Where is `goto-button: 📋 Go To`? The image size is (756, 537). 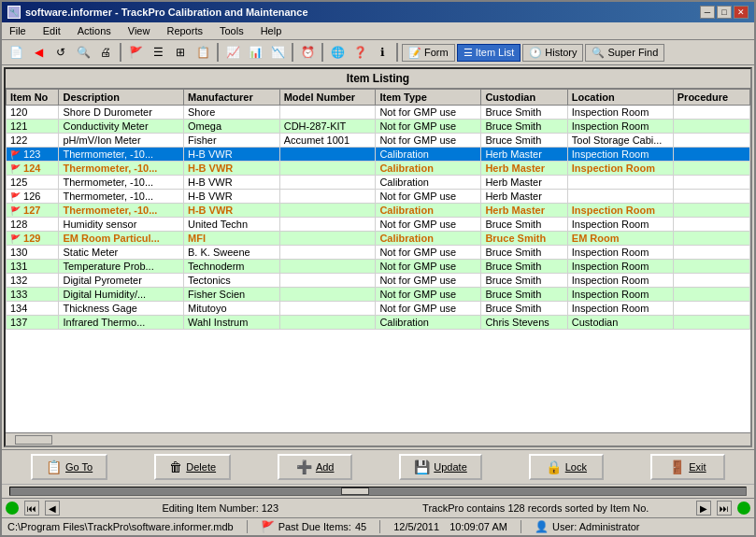
goto-button: 📋 Go To is located at coordinates (69, 467).